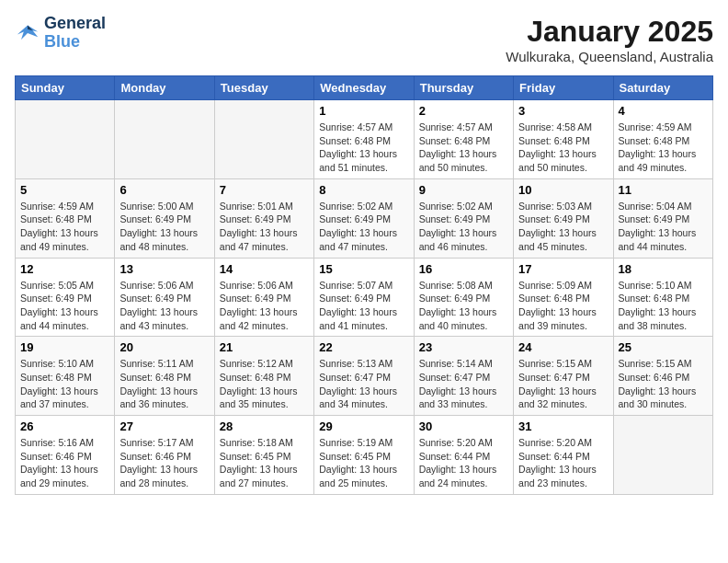 The image size is (728, 563). I want to click on day-info: Sunrise: 5:17 AM Sunset: 6:46 PM Dayligh…, so click(164, 464).